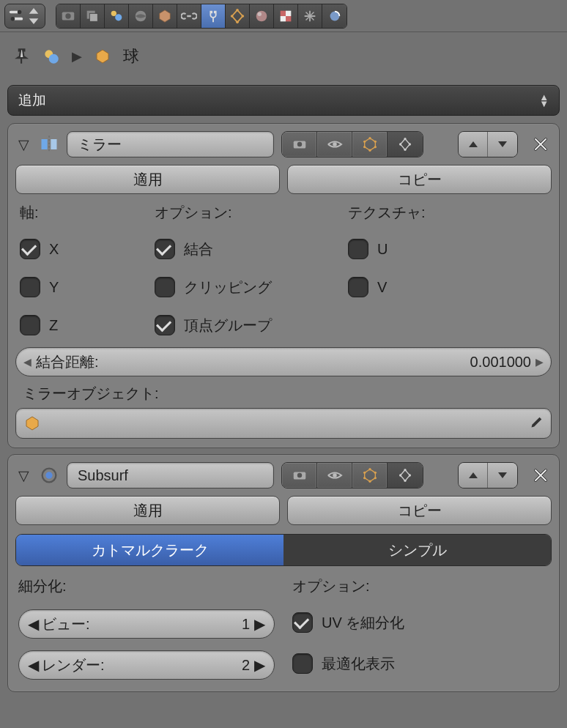  What do you see at coordinates (165, 325) in the screenshot?
I see `vgroup-checkbox` at bounding box center [165, 325].